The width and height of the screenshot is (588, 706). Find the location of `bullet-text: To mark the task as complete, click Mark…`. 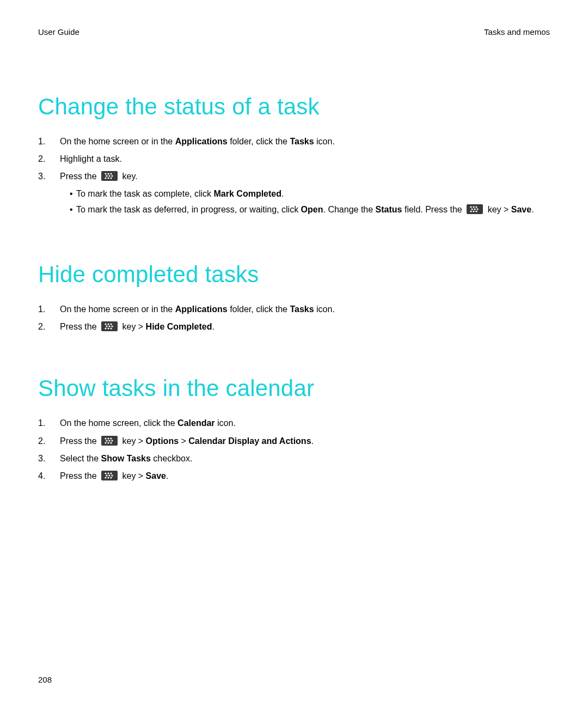

bullet-text: To mark the task as complete, click Mark… is located at coordinates (313, 194).